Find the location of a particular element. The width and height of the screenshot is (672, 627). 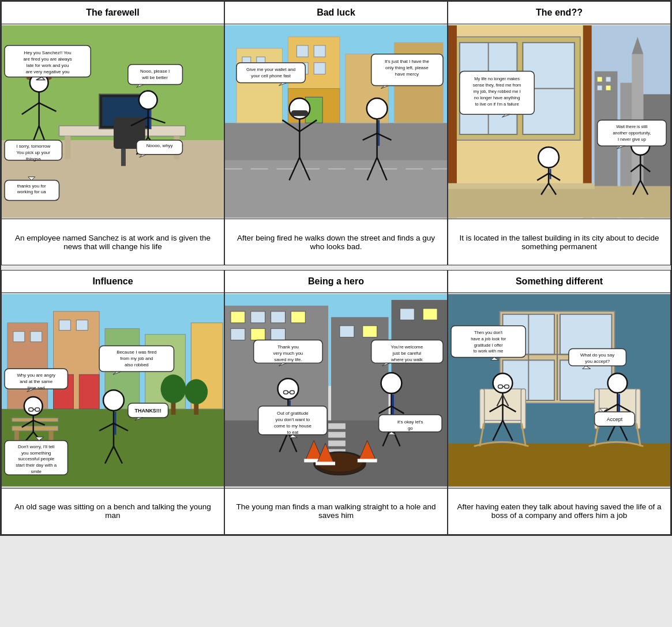

svg-text: My life no longer makes is located at coordinates (497, 80).